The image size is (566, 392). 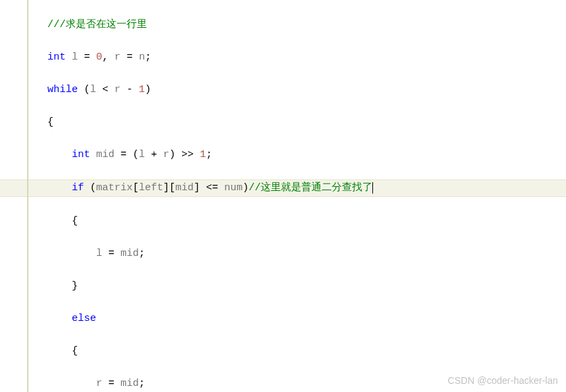 I want to click on code-line: r = mid;, so click(x=307, y=384).